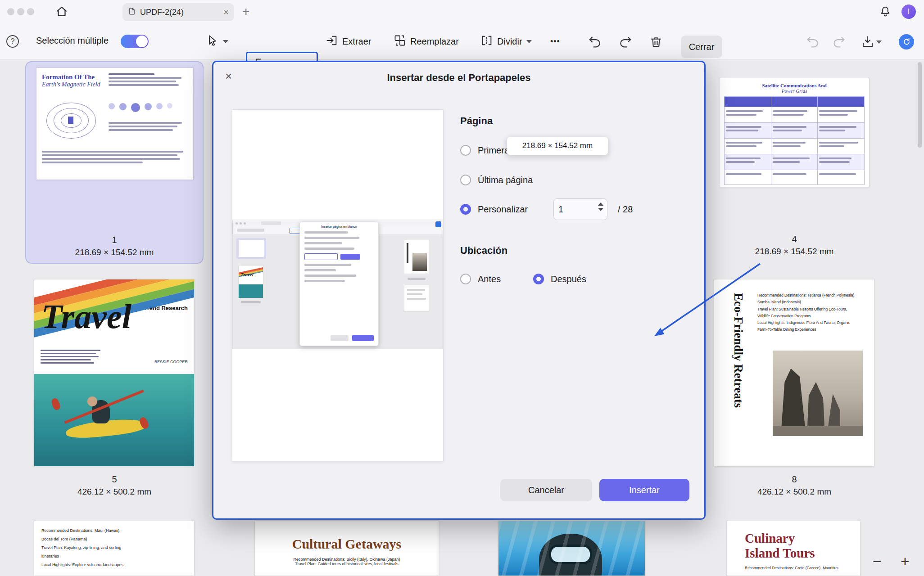 The width and height of the screenshot is (924, 576). Describe the element at coordinates (503, 210) in the screenshot. I see `custom-label: Personalizar` at that location.